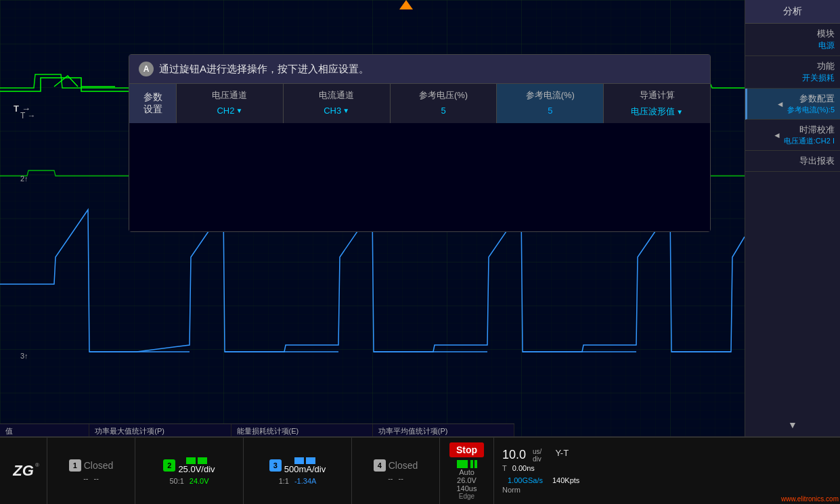 This screenshot has width=840, height=504. What do you see at coordinates (657, 104) in the screenshot?
I see `dialog-col-conduction: 导通计算 电压波形值 ▼` at bounding box center [657, 104].